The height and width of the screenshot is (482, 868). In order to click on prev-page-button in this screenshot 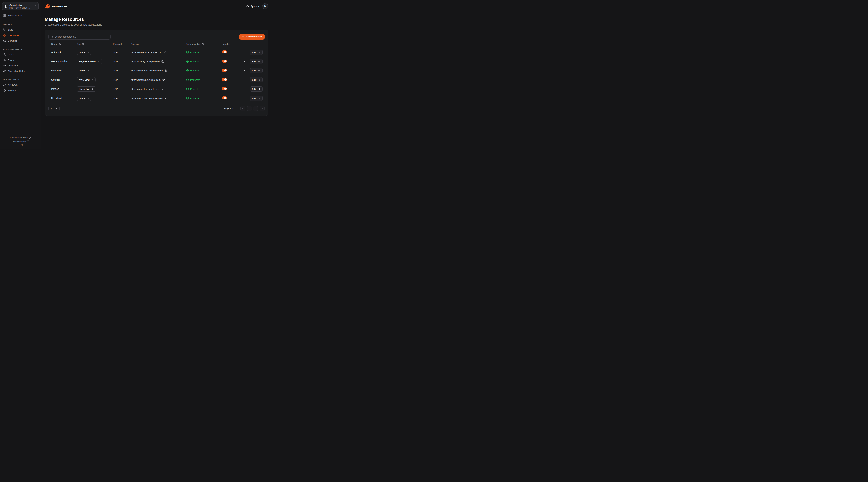, I will do `click(249, 108)`.